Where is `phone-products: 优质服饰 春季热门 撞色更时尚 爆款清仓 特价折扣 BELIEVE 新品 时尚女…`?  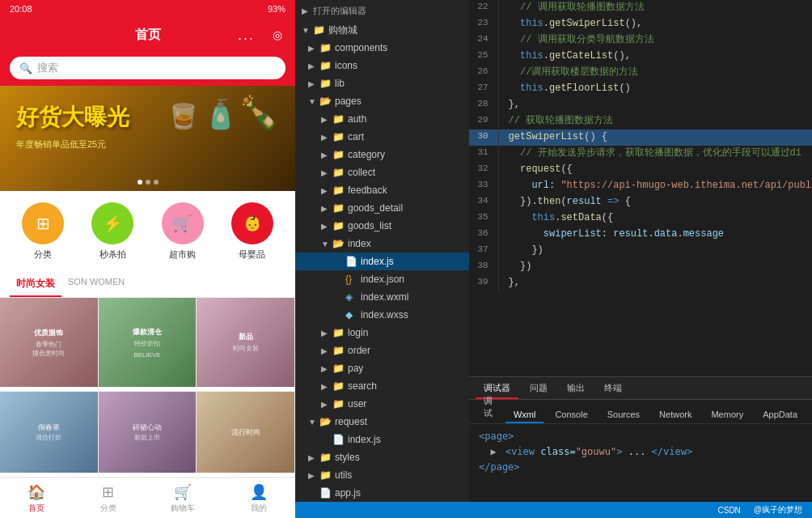
phone-products: 优质服饰 春季热门 撞色更时尚 爆款清仓 特价折扣 BELIEVE 新品 时尚女… is located at coordinates (147, 388).